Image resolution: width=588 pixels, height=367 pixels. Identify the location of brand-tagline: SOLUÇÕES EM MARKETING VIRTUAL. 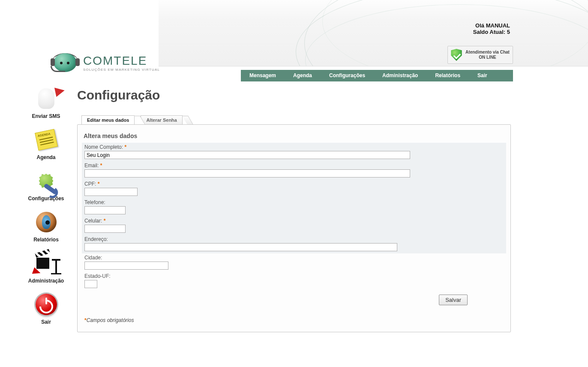
(122, 69).